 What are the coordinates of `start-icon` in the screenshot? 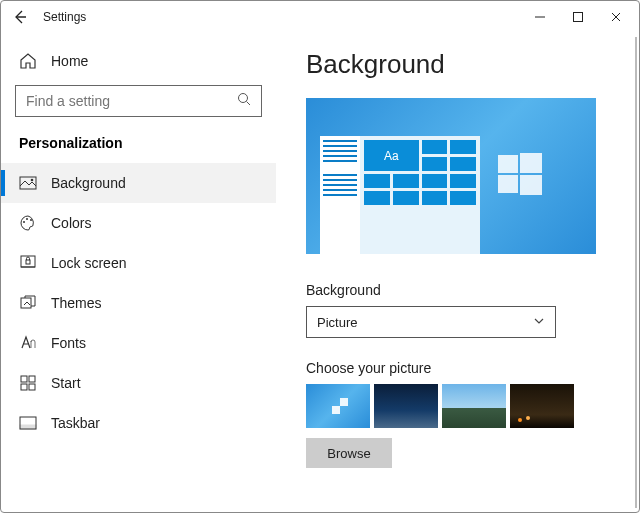 It's located at (28, 383).